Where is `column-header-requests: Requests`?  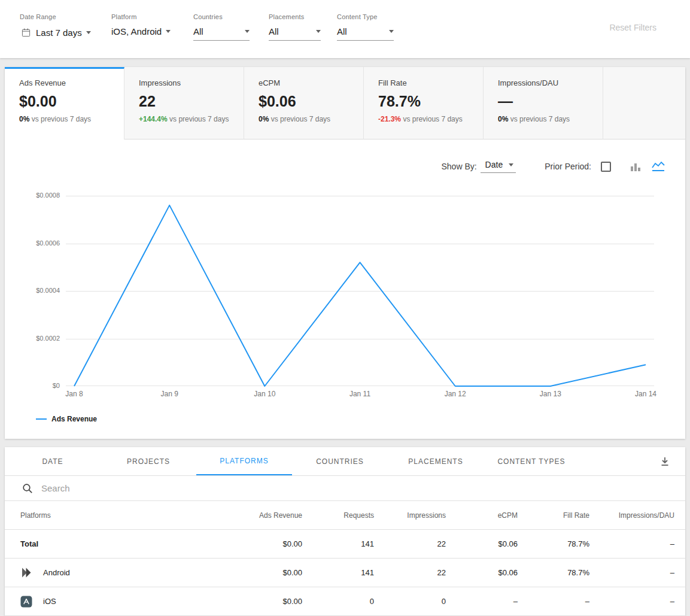 column-header-requests: Requests is located at coordinates (338, 515).